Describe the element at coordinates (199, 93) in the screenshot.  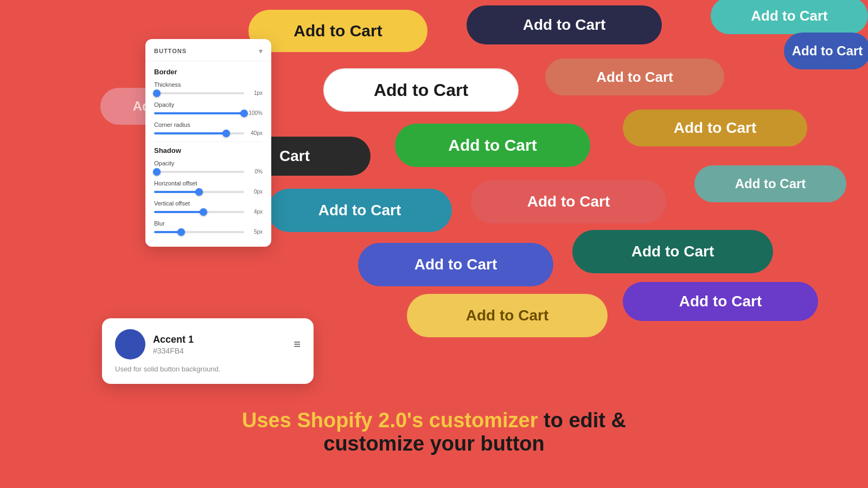
I see `thickness-track` at that location.